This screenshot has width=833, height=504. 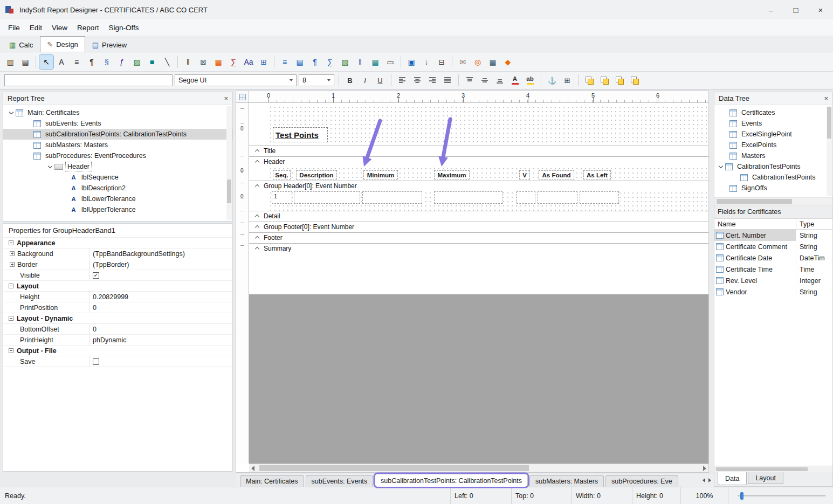 I want to click on tree-item-lblsequence: lblSequence, so click(x=118, y=177).